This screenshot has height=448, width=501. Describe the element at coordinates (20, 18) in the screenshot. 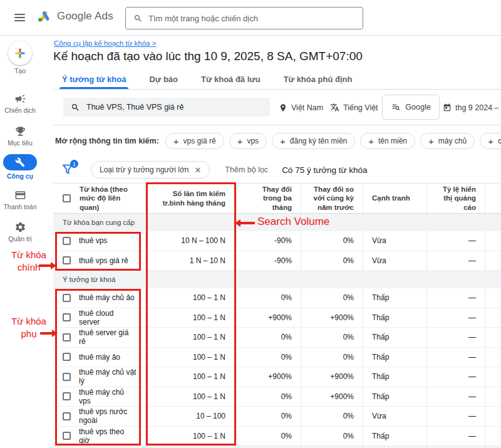

I see `menu-icon` at that location.